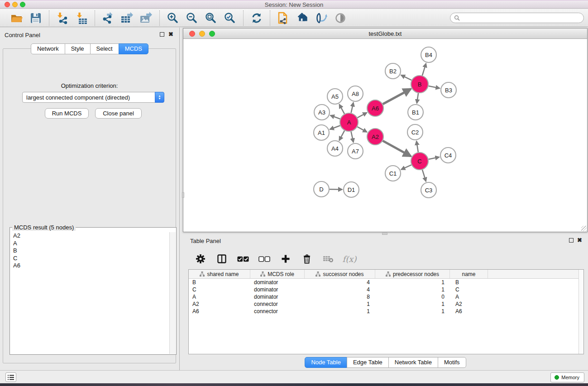  Describe the element at coordinates (90, 243) in the screenshot. I see `result-item: A` at that location.